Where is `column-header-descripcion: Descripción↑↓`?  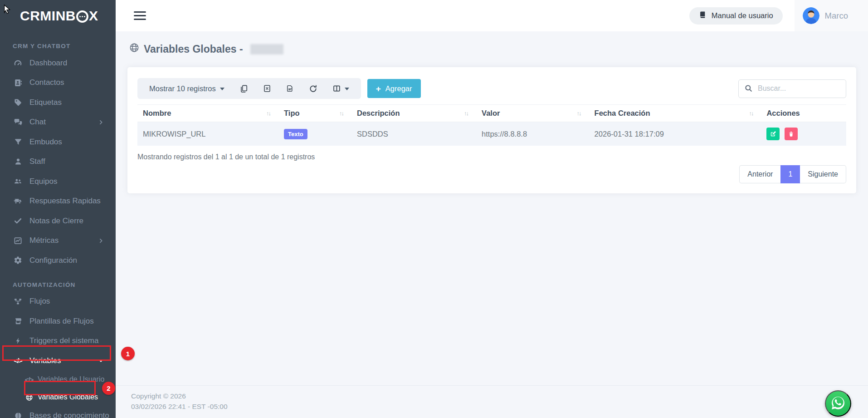
column-header-descripcion: Descripción↑↓ is located at coordinates (414, 113).